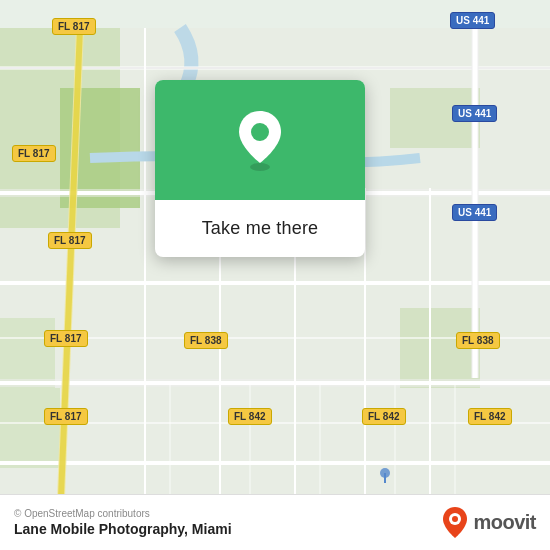  I want to click on road-badge-us441-1: US 441, so click(472, 20).